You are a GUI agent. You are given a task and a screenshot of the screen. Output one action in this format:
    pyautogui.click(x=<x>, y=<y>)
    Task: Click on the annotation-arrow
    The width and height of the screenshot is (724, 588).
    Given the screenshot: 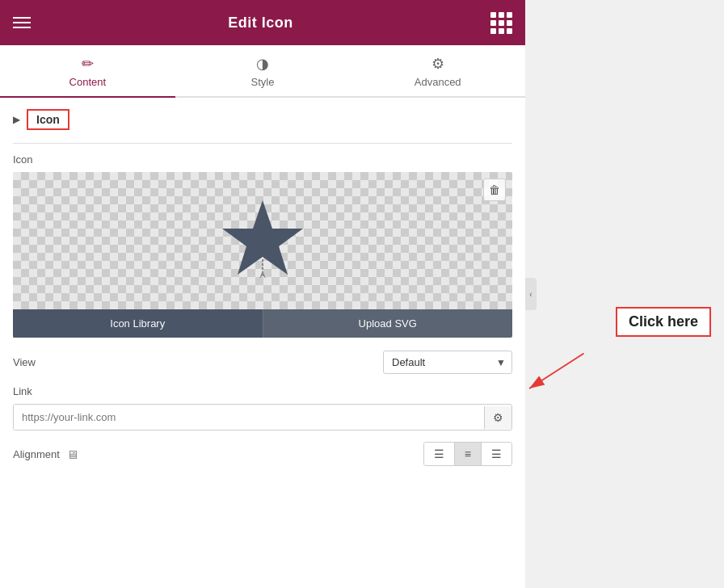 What is the action you would take?
    pyautogui.click(x=590, y=372)
    